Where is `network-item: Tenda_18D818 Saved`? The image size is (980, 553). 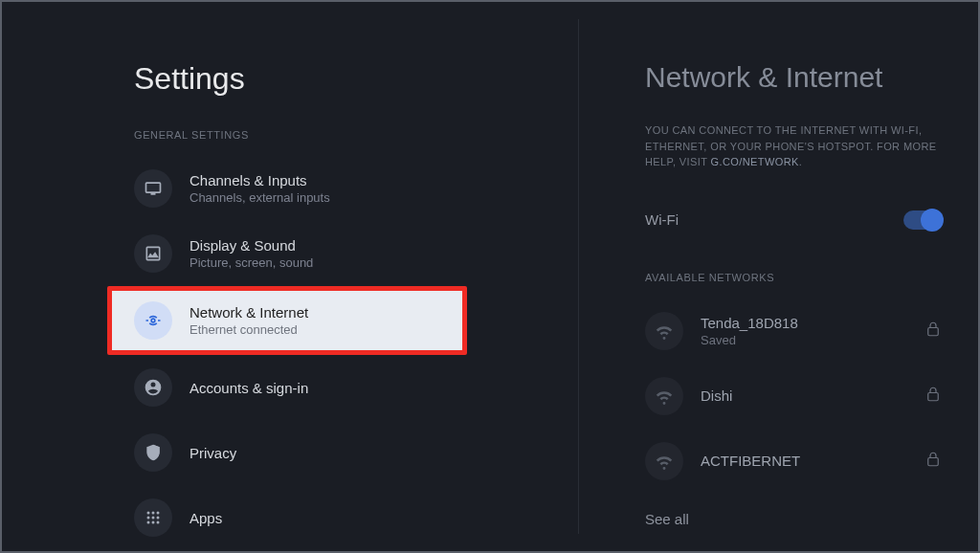 network-item: Tenda_18D818 Saved is located at coordinates (793, 331).